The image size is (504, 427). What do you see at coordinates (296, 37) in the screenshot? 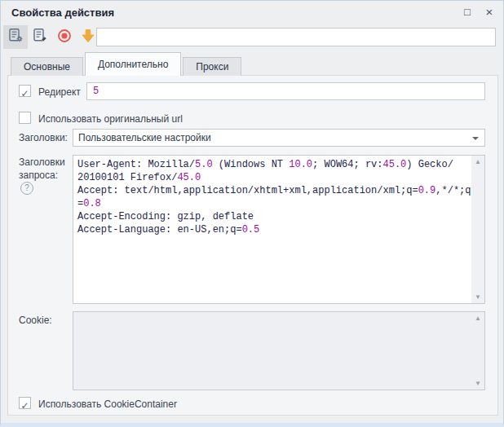
I see `toolbar-input` at bounding box center [296, 37].